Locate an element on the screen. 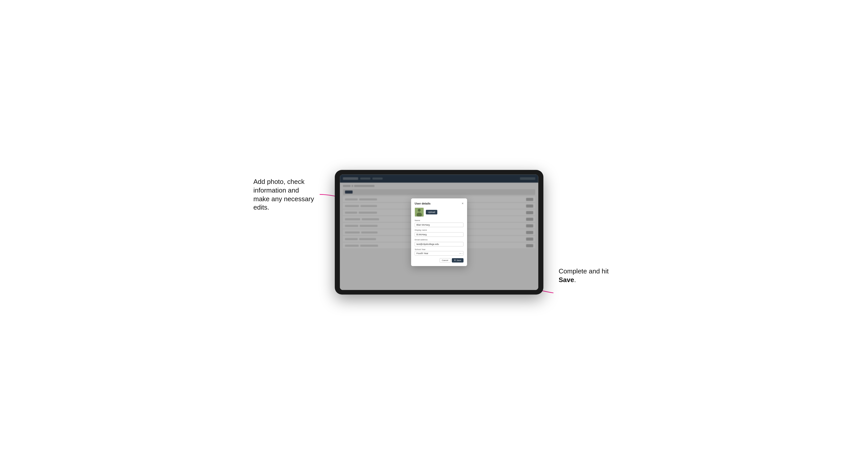 This screenshot has width=868, height=467. name-input is located at coordinates (439, 225).